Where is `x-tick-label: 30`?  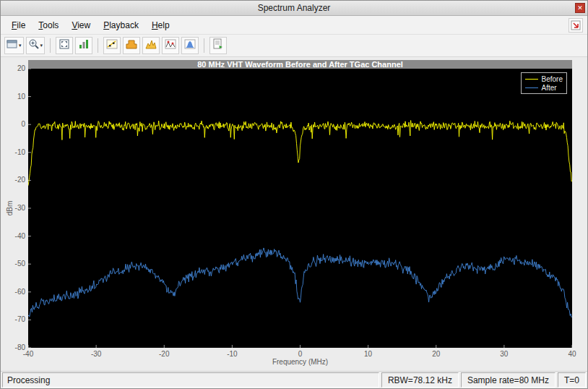
x-tick-label: 30 is located at coordinates (504, 354).